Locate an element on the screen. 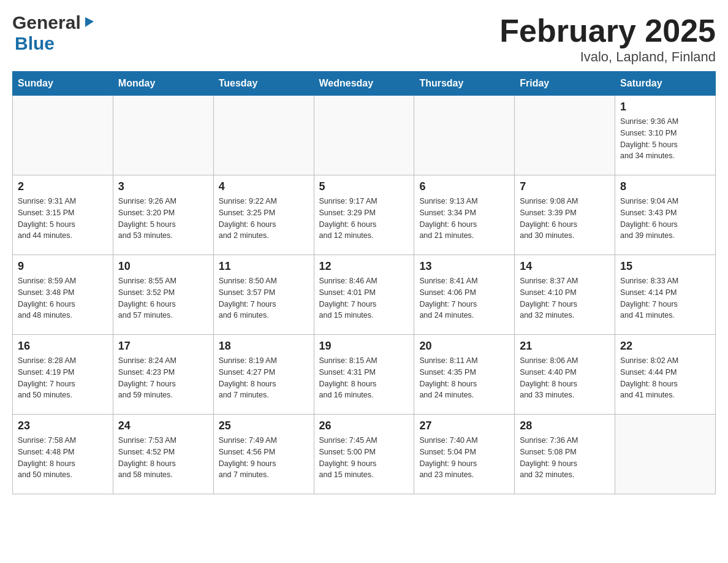 This screenshot has width=728, height=563. day-info: Sunrise: 9:17 AMSunset: 3:29 PMDaylight:… is located at coordinates (364, 218).